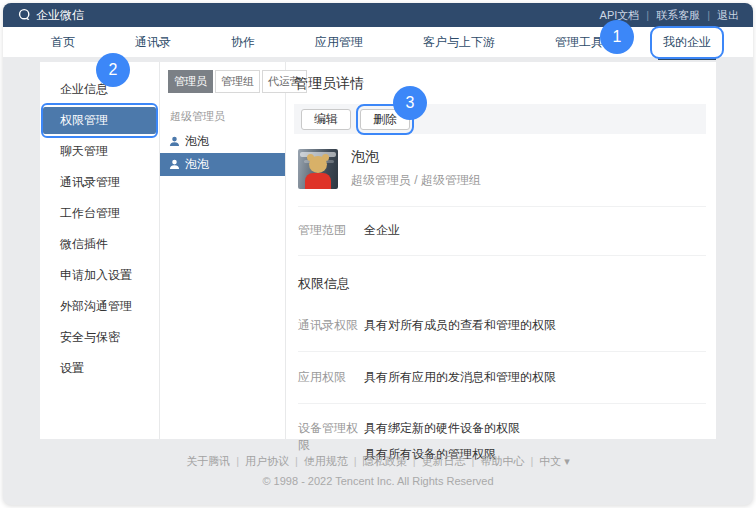 This screenshot has width=756, height=508. What do you see at coordinates (100, 214) in the screenshot?
I see `sidebar-item-workbench-management: 工作台管理` at bounding box center [100, 214].